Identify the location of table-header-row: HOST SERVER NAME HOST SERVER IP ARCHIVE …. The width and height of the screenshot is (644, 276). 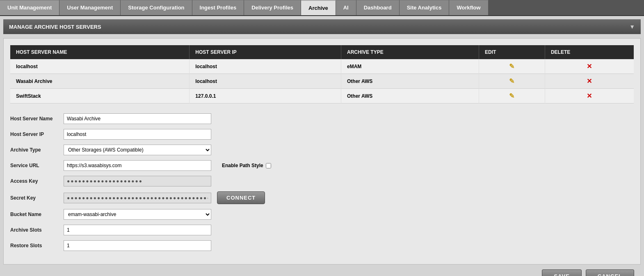
(322, 52).